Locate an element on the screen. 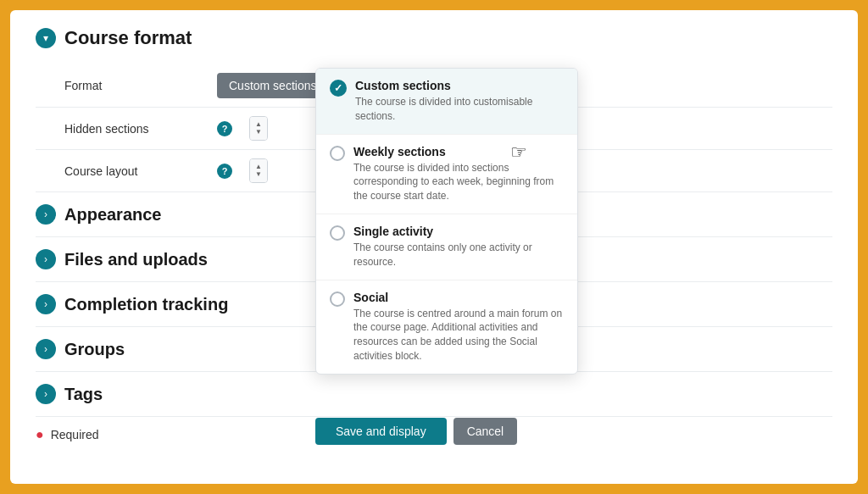  dropdown-option-custom: Custom sections The course is divided in… is located at coordinates (447, 102).